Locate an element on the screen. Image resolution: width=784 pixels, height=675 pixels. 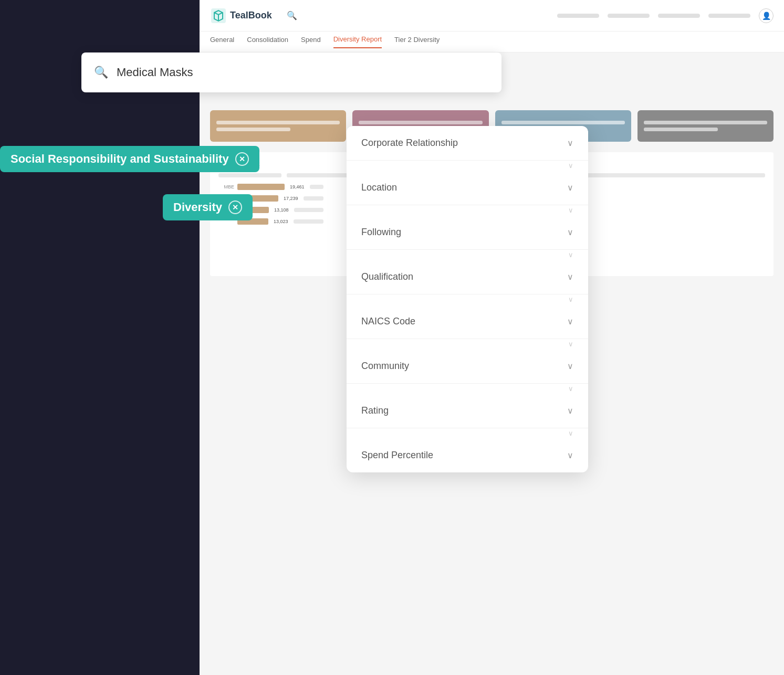
filter-label-naics-code: NAICS Code is located at coordinates (389, 321).